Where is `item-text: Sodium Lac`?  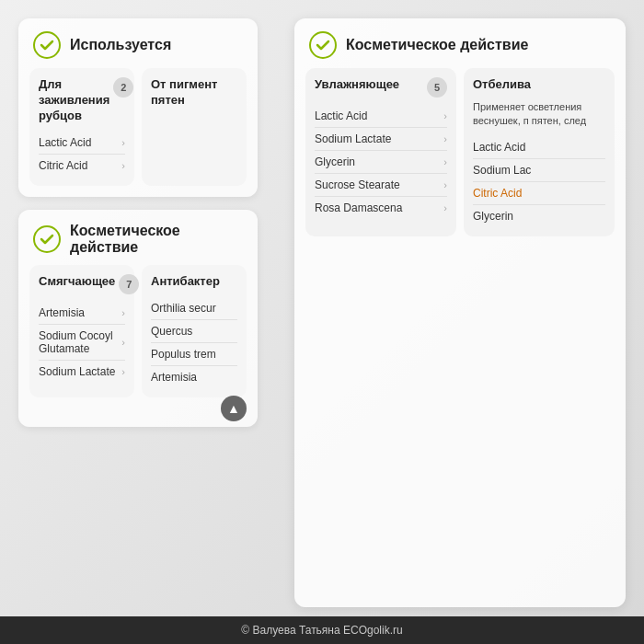 item-text: Sodium Lac is located at coordinates (502, 170).